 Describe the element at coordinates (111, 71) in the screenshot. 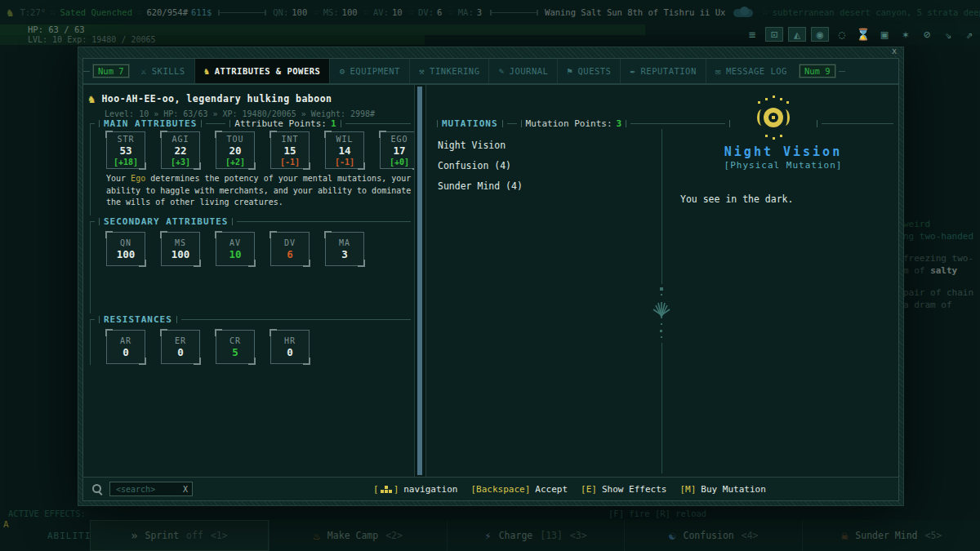

I see `prev-tab-hotkey: Num 7` at that location.